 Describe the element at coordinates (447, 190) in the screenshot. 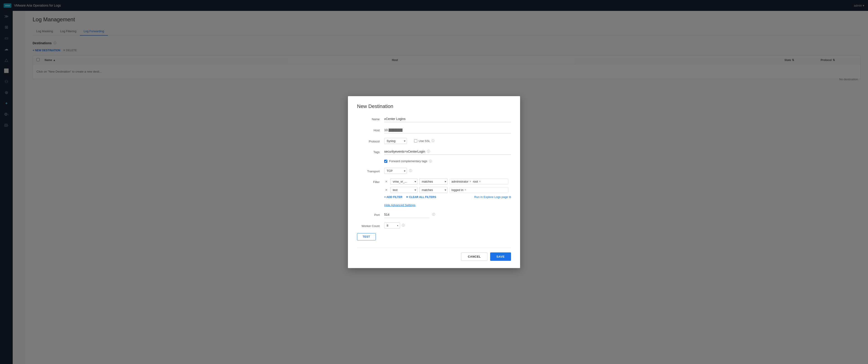

I see `filter-row-2: ✕ text ▾ matches contains does not match` at that location.